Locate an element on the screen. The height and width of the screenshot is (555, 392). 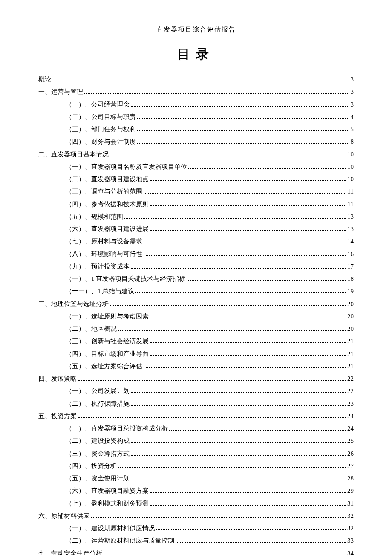
toc-entry-page: 16 is located at coordinates (350, 254).